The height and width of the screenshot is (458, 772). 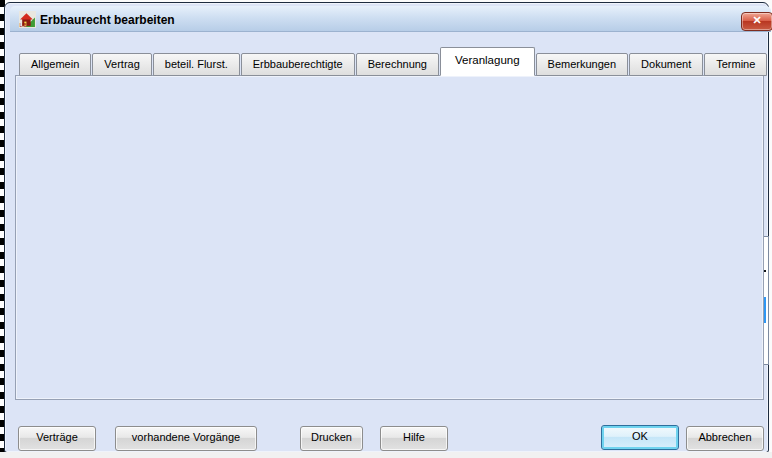 What do you see at coordinates (28, 20) in the screenshot?
I see `house-icon: LIB` at bounding box center [28, 20].